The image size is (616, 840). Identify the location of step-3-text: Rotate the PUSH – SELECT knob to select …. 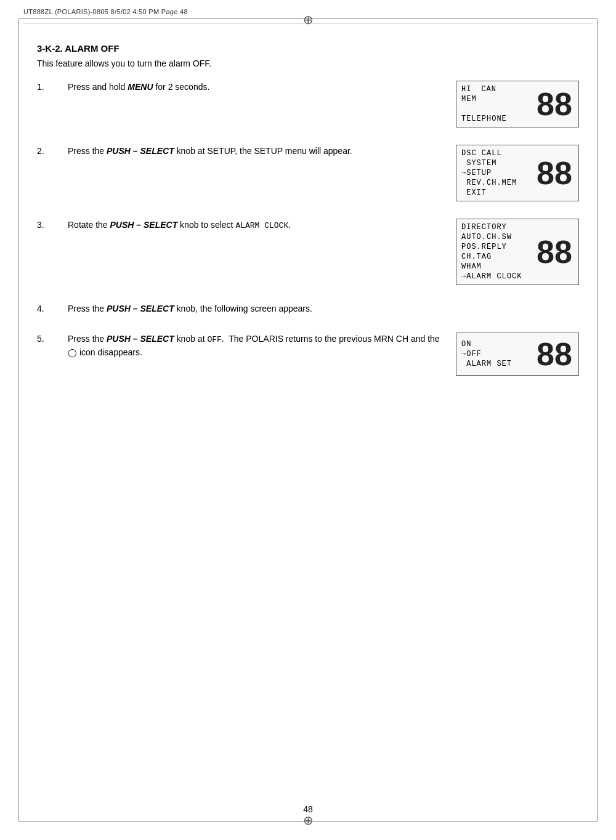
(262, 225).